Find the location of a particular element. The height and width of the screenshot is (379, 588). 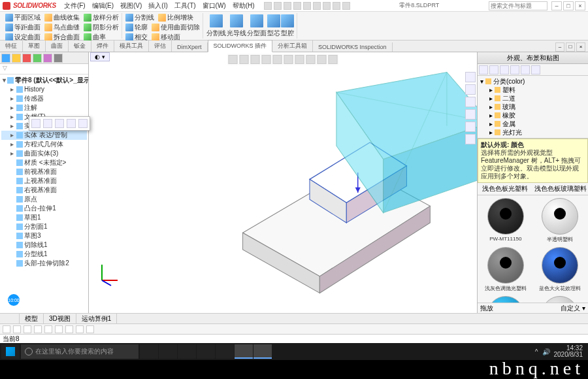

rbtn: 阴影分析 is located at coordinates (101, 27).